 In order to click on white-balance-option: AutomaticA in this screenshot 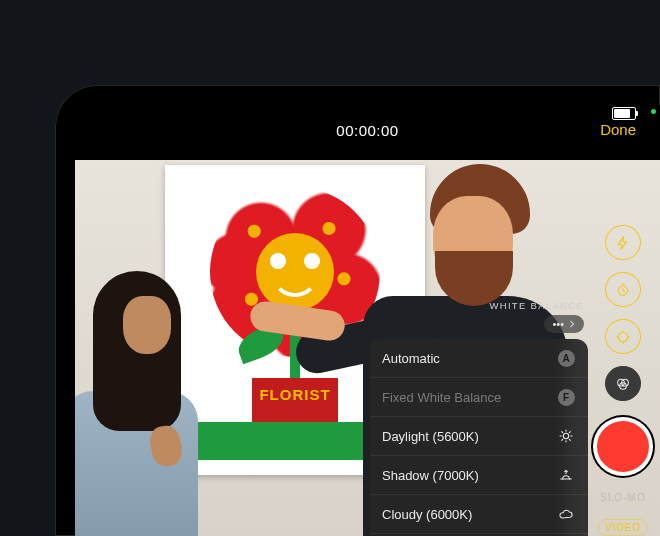, I will do `click(479, 358)`.